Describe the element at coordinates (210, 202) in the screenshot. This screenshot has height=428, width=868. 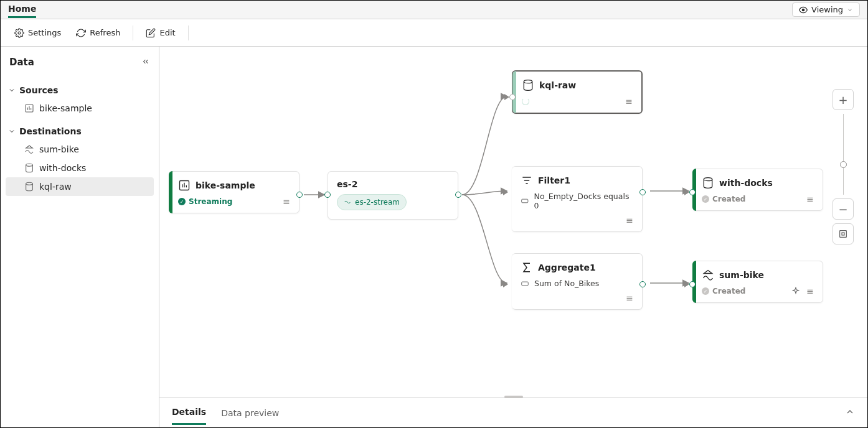
I see `node-status: Streaming` at that location.